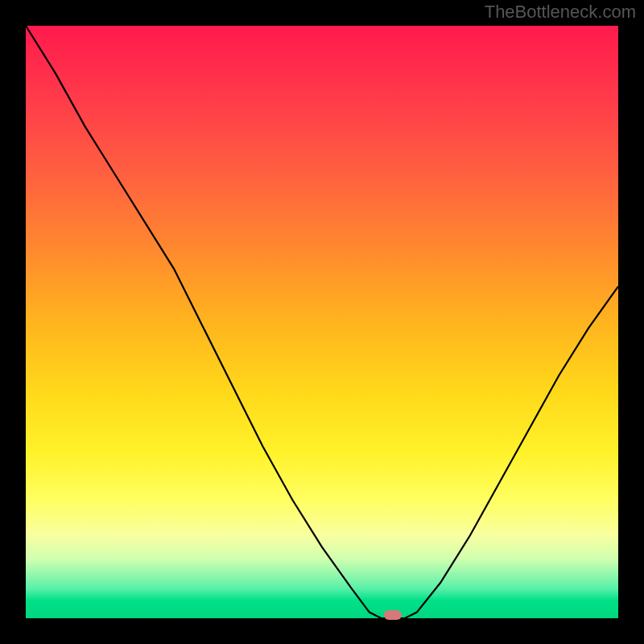 The width and height of the screenshot is (644, 644). Describe the element at coordinates (560, 12) in the screenshot. I see `watermark-label: TheBottleneck.com` at that location.